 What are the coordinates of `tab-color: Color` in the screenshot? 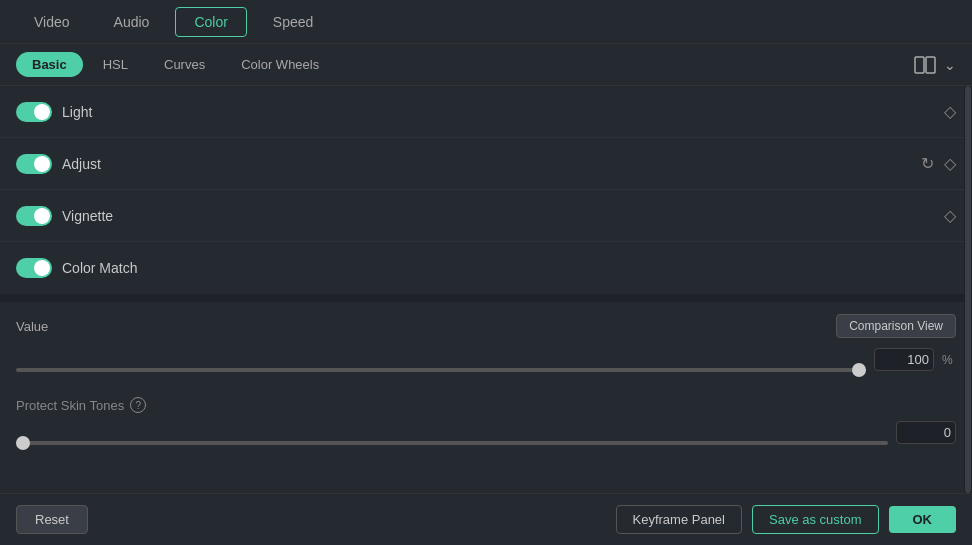 It's located at (210, 22).